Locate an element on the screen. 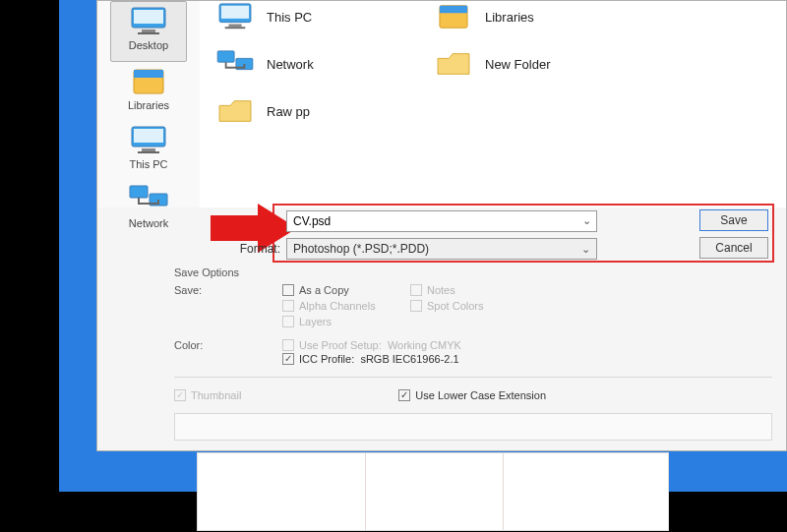 Image resolution: width=787 pixels, height=532 pixels. chevron-down-icon: ⌄ is located at coordinates (586, 250).